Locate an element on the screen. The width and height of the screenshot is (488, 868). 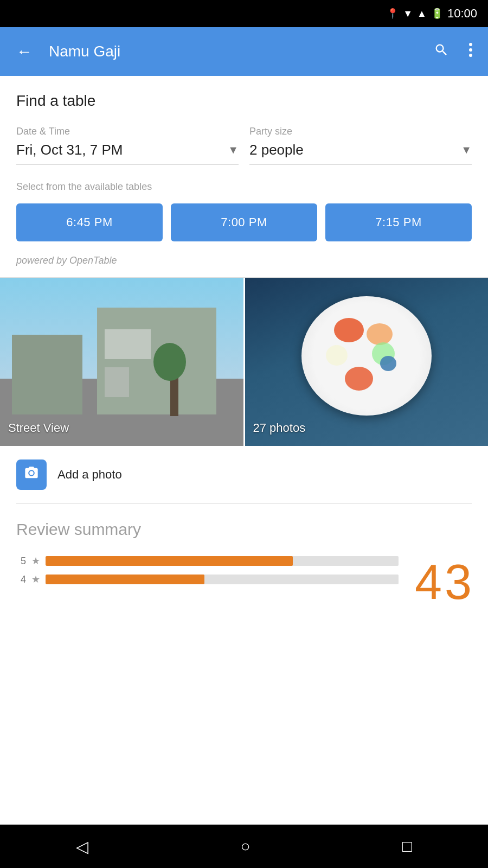
app-bar-actions is located at coordinates (453, 52).